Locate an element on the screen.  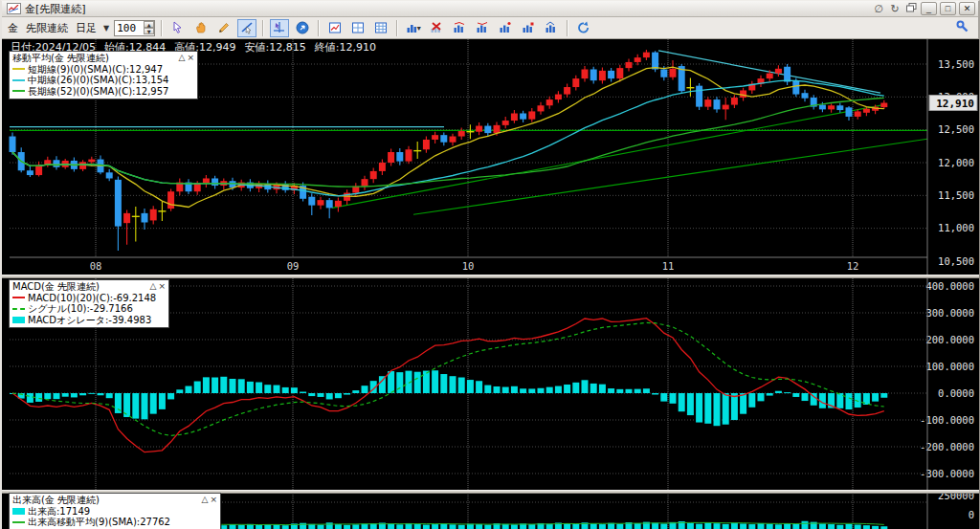
macd-signal-label: シグナル(10):-29.7166 is located at coordinates (80, 309).